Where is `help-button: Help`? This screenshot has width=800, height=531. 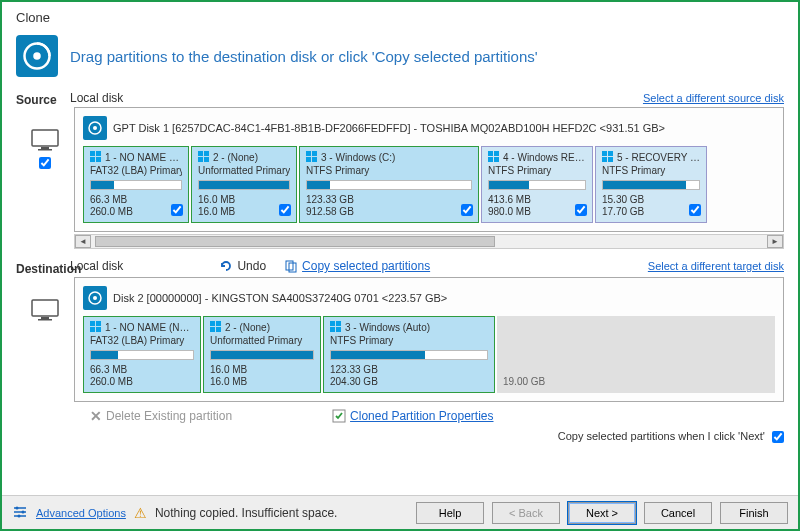
help-button: Help is located at coordinates (450, 513).